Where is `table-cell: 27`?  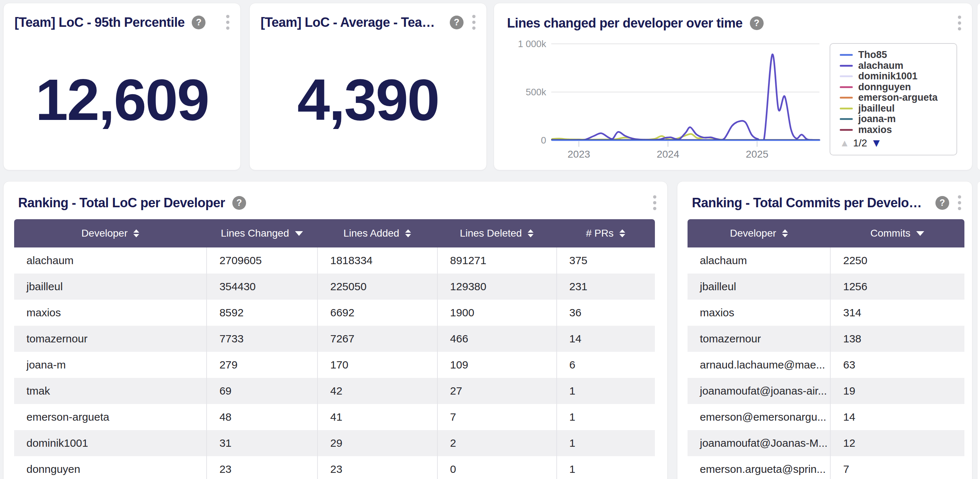 table-cell: 27 is located at coordinates (497, 391).